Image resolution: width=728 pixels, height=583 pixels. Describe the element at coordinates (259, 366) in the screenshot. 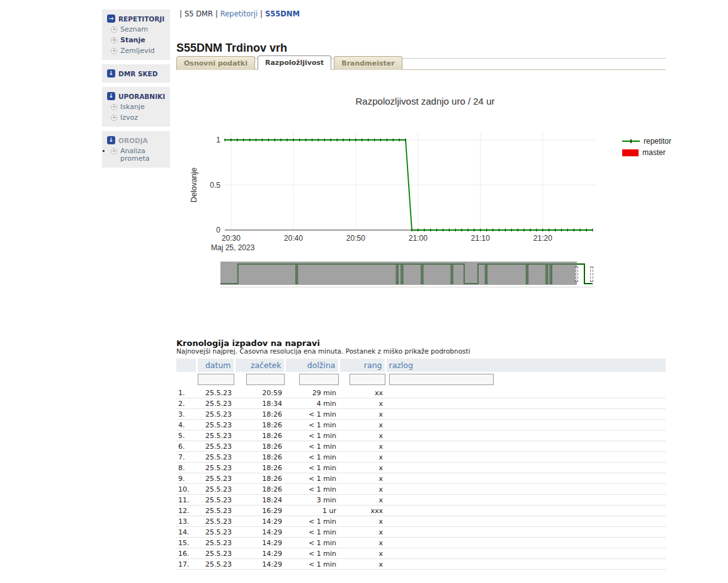

I see `column-header-začetek: začetek` at that location.